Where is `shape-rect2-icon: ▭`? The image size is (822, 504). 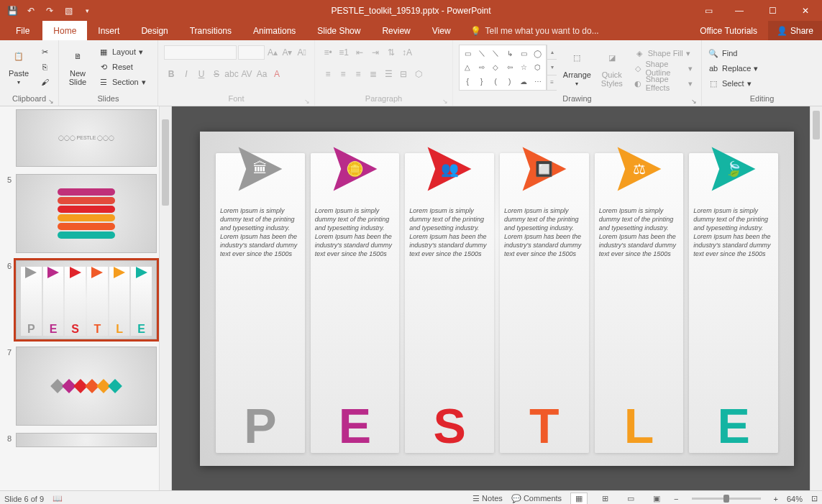
shape-rect2-icon: ▭ is located at coordinates (524, 53).